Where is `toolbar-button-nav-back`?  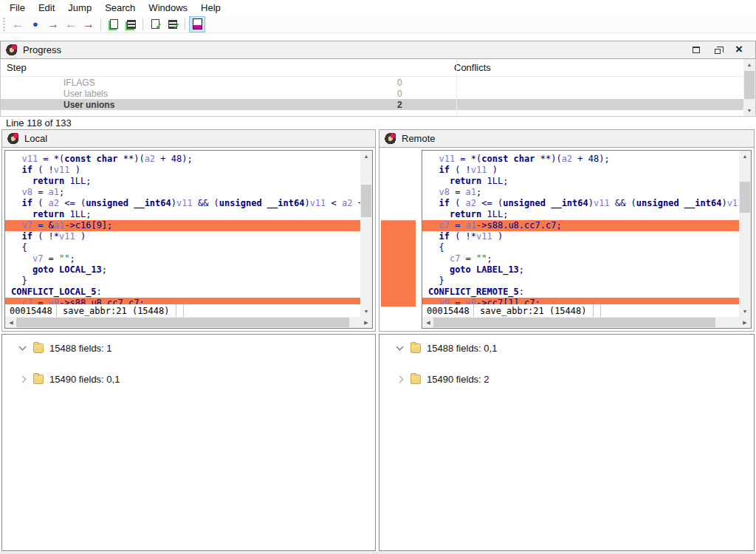 toolbar-button-nav-back is located at coordinates (18, 24).